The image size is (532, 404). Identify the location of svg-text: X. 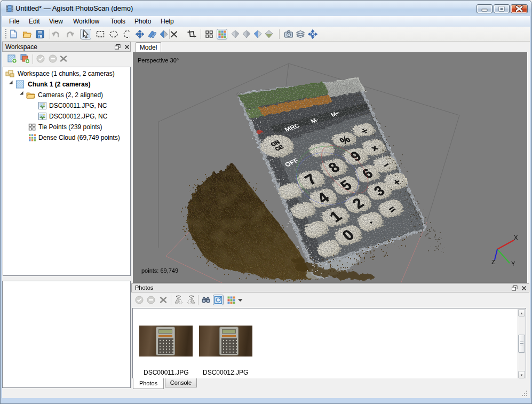
(516, 237).